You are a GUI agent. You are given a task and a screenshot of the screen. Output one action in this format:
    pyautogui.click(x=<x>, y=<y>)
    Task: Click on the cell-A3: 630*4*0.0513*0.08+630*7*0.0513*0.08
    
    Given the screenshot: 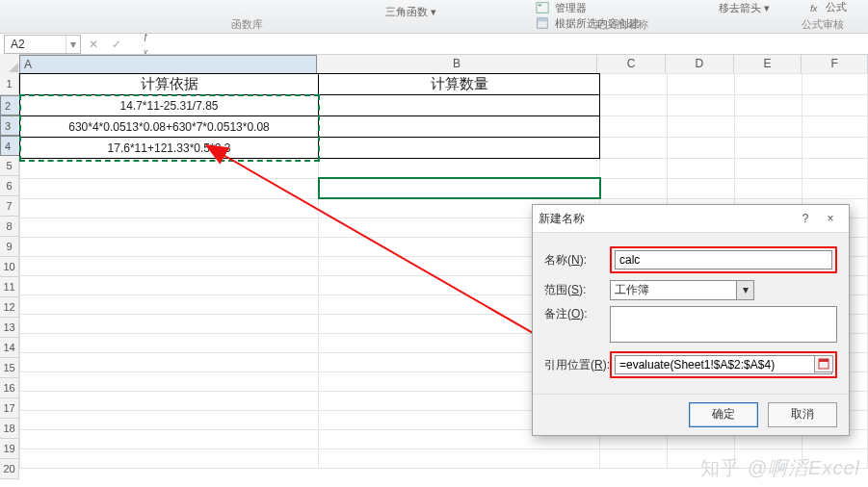 What is the action you would take?
    pyautogui.click(x=170, y=127)
    